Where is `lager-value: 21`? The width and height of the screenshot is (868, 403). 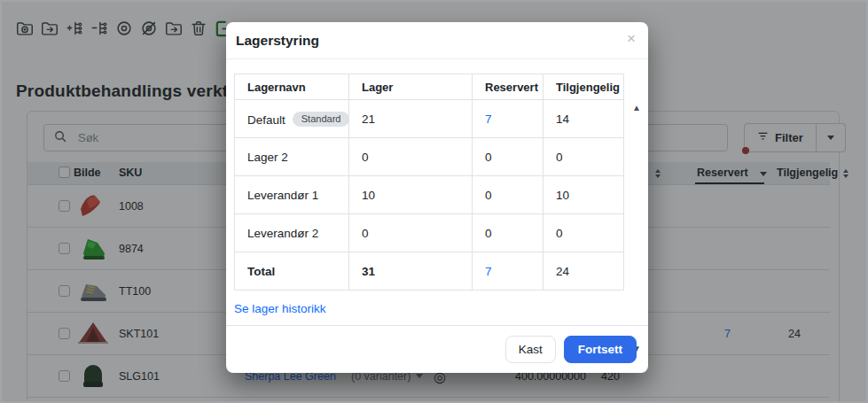
lager-value: 21 is located at coordinates (411, 119).